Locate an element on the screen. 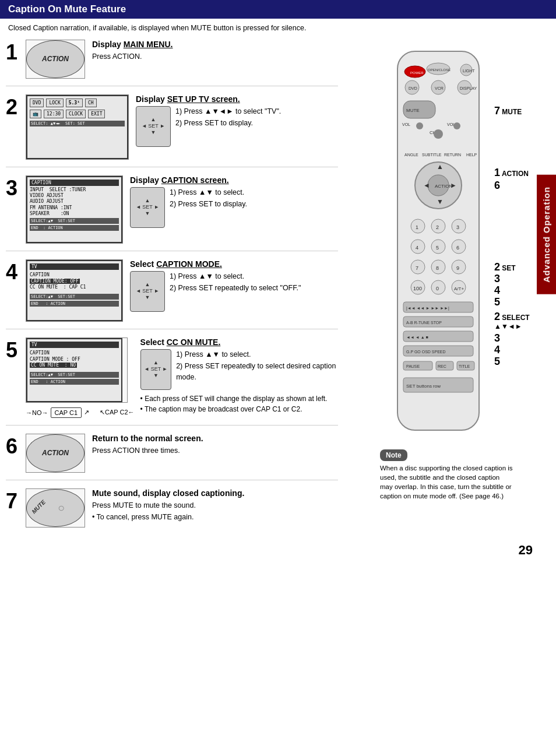  step-7-title: Mute sound, display closed captioning. is located at coordinates (215, 493).